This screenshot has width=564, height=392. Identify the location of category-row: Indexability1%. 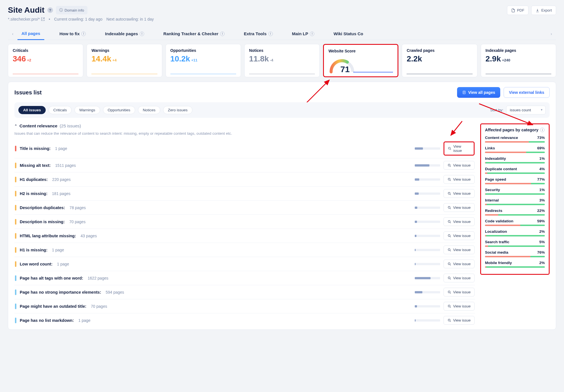
(515, 160).